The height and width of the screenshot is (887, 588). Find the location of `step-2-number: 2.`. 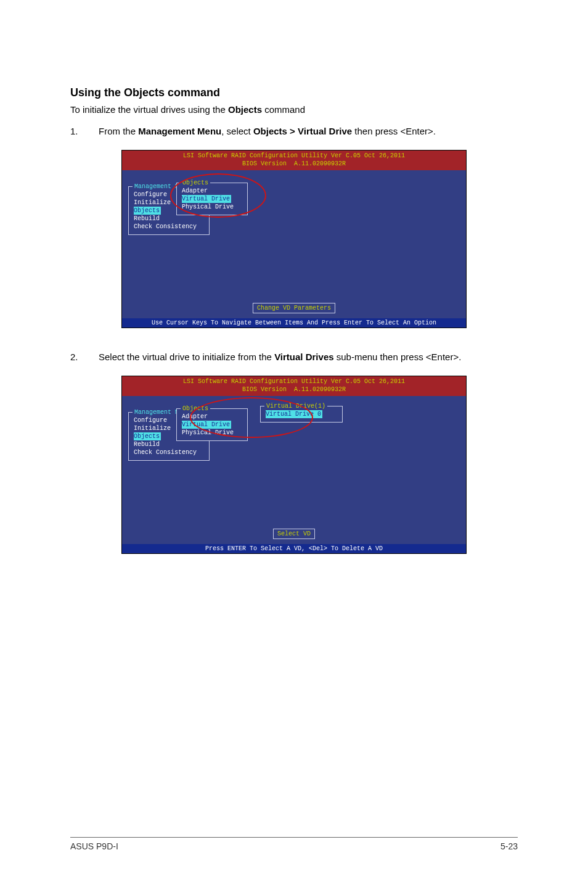

step-2-number: 2. is located at coordinates (84, 357).